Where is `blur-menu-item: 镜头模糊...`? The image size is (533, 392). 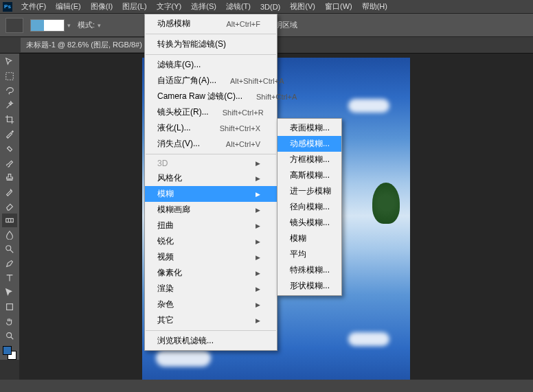
blur-menu-item: 镜头模糊... is located at coordinates (309, 222).